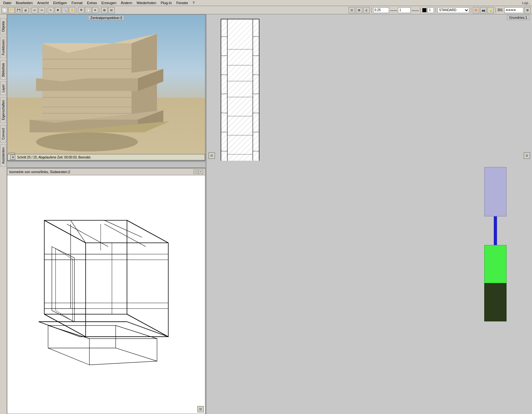  What do you see at coordinates (436, 10) in the screenshot?
I see `separator-r3` at bounding box center [436, 10].